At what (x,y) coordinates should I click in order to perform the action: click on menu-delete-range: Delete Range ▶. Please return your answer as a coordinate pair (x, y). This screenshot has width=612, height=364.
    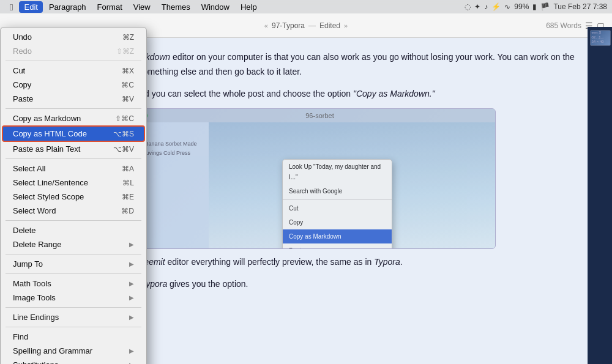
    Looking at the image, I should click on (73, 245).